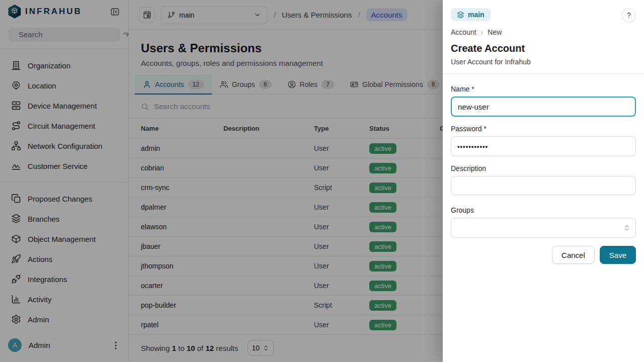 This screenshot has width=644, height=362. What do you see at coordinates (471, 15) in the screenshot?
I see `branch-badge: main` at bounding box center [471, 15].